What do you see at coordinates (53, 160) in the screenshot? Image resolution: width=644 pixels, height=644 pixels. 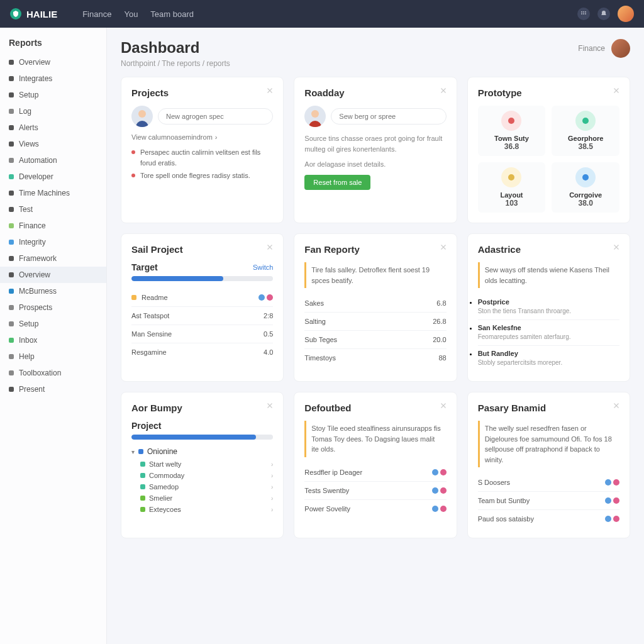 I see `sidebar-item: Automation` at bounding box center [53, 160].